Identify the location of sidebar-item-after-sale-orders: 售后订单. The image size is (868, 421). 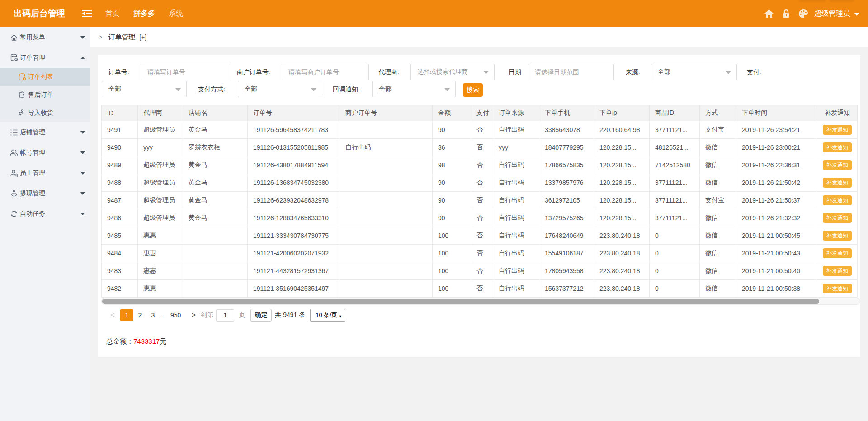
(45, 95).